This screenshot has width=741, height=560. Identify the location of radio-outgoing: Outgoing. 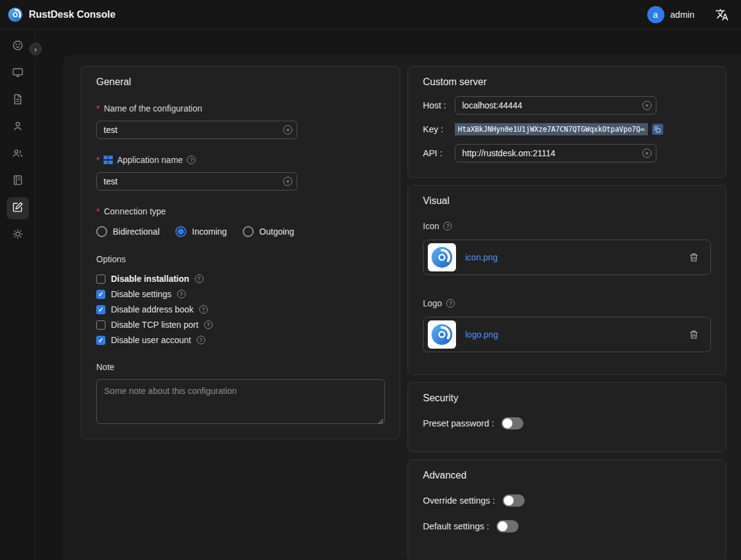
(268, 232).